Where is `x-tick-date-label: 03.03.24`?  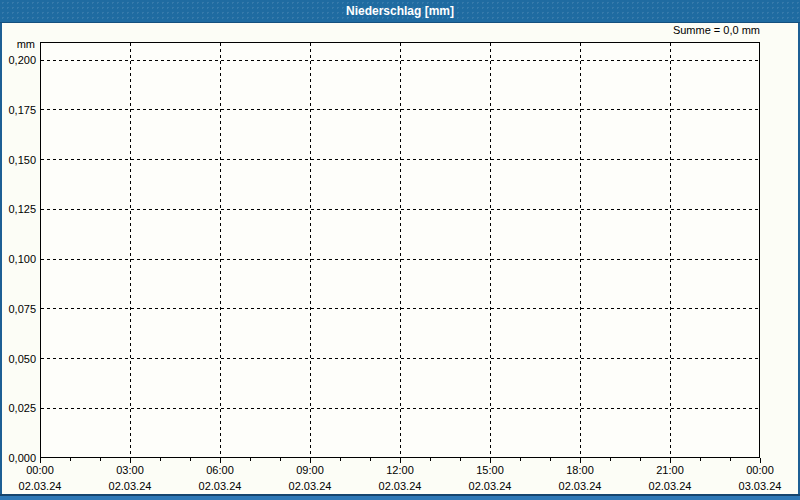 x-tick-date-label: 03.03.24 is located at coordinates (760, 486).